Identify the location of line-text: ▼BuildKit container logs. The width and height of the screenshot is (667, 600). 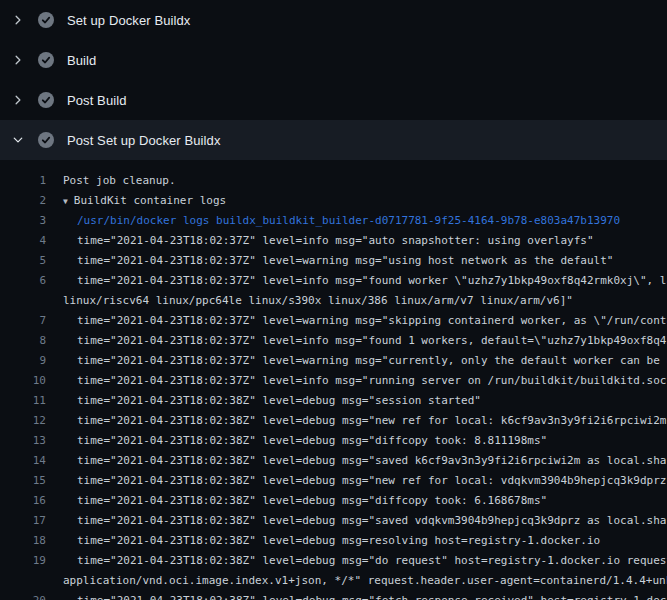
(144, 200).